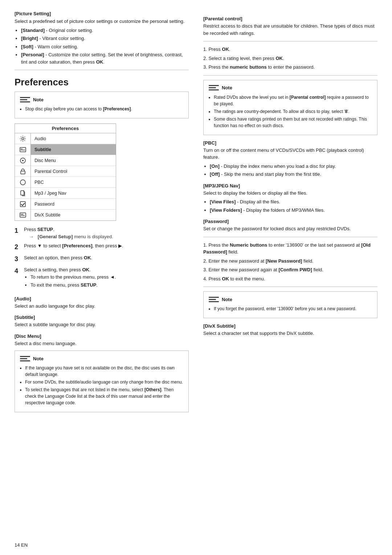 The width and height of the screenshot is (392, 555). Describe the element at coordinates (23, 215) in the screenshot. I see `pref-icon-divx` at that location.